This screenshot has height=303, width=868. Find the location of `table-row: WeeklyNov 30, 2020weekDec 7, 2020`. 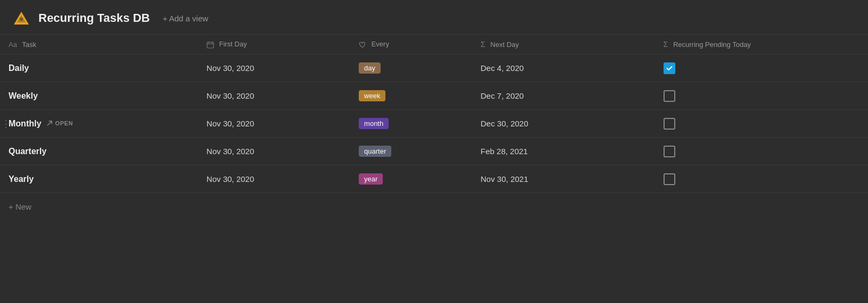

table-row: WeeklyNov 30, 2020weekDec 7, 2020 is located at coordinates (434, 96).